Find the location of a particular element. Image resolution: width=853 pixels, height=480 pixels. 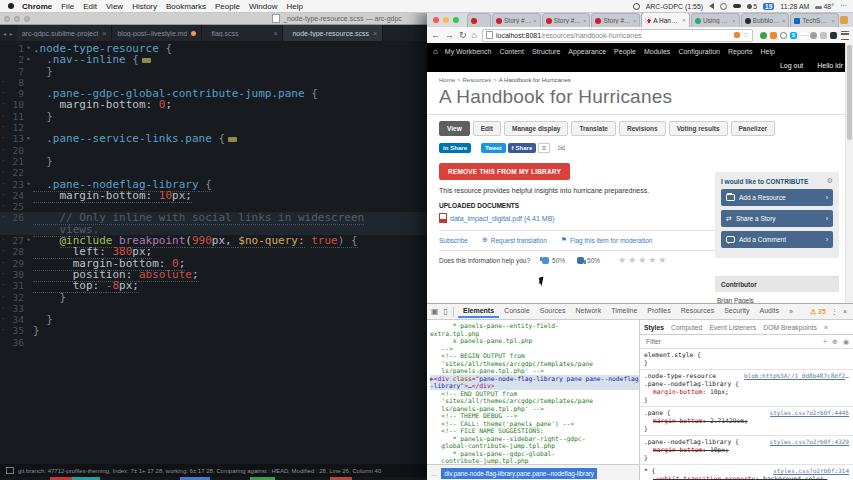

selected-dom-node: ▶<div class="pane-node-flag-library pane… is located at coordinates (534, 382).